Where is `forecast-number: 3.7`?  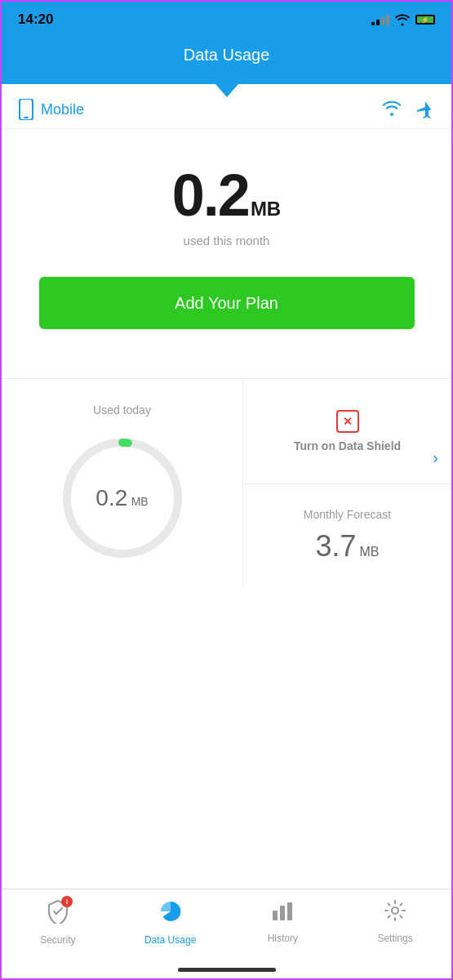 forecast-number: 3.7 is located at coordinates (335, 546).